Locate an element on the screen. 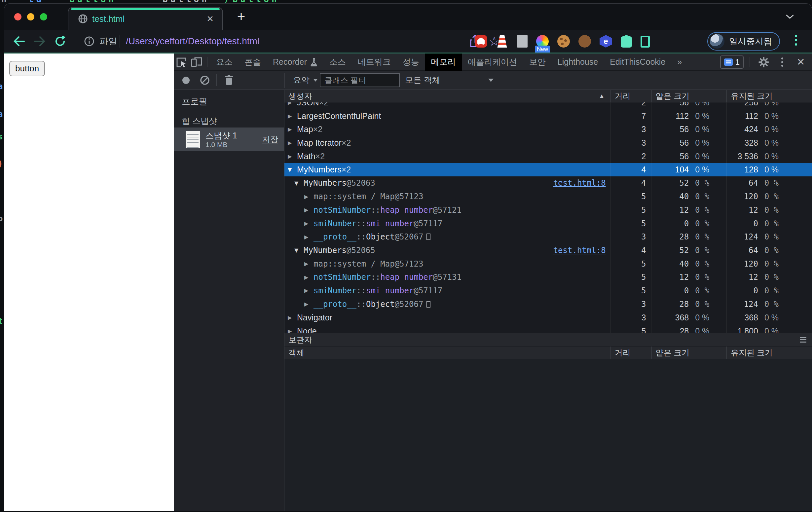 This screenshot has width=812, height=512. grid-row: ▶notSmiNumber :: heap number @571315120 … is located at coordinates (548, 277).